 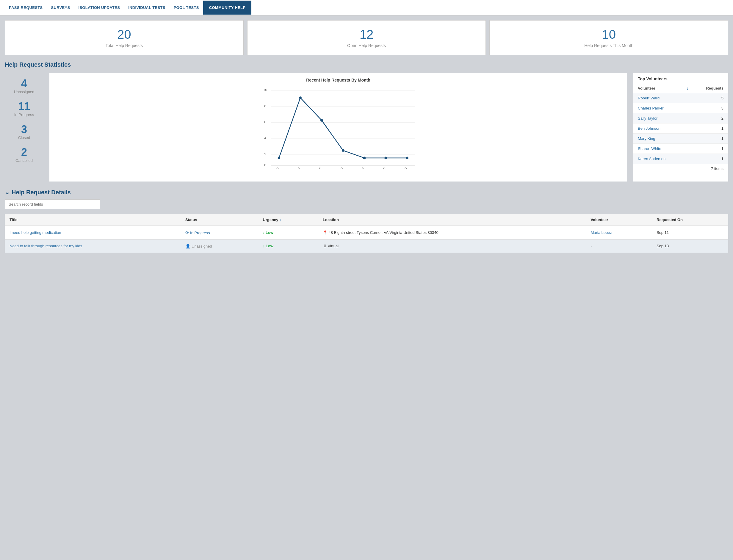 What do you see at coordinates (681, 159) in the screenshot?
I see `volunteers-table-row: Karen Anderson 1` at bounding box center [681, 159].